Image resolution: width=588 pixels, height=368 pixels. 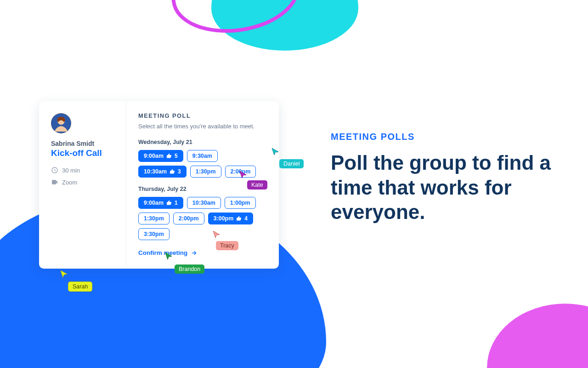 What do you see at coordinates (246, 218) in the screenshot?
I see `time-slot-vote-count: 4` at bounding box center [246, 218].